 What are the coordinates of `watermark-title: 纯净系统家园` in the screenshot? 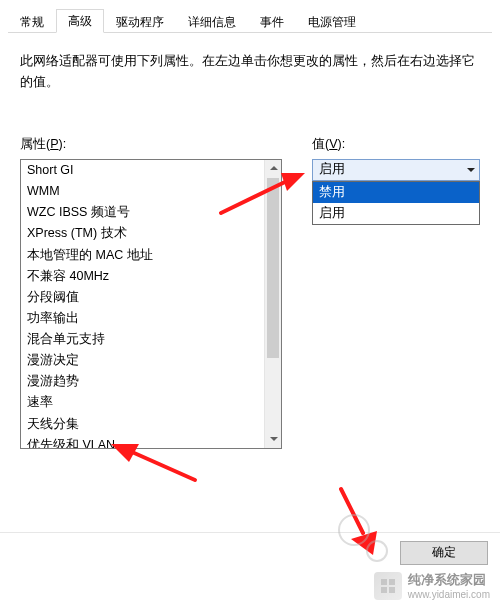 It's located at (447, 580).